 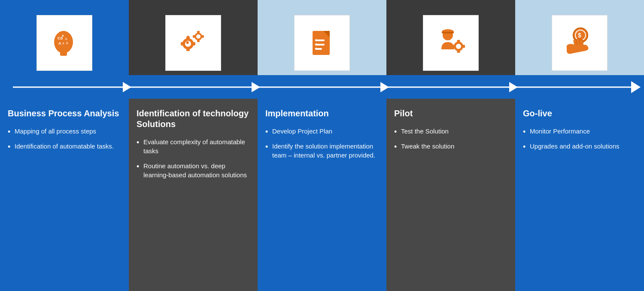 I want to click on phase-title-pilot: Pilot, so click(x=451, y=113).